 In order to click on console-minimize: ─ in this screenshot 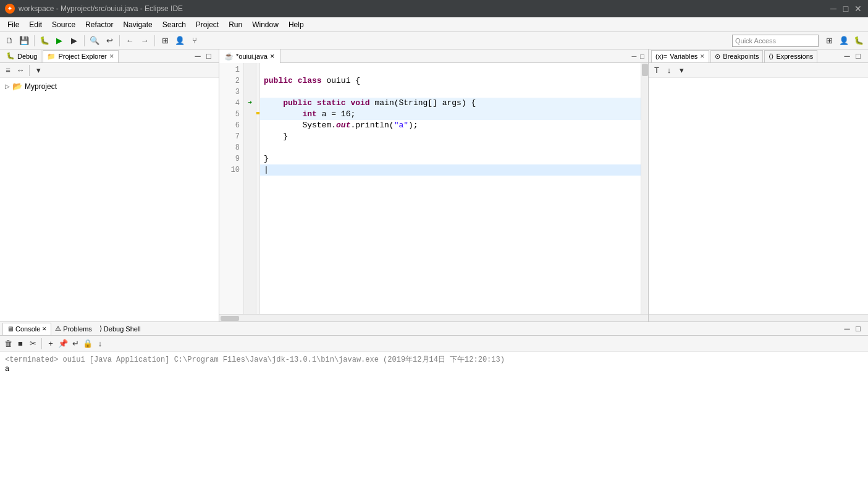, I will do `click(847, 329)`.